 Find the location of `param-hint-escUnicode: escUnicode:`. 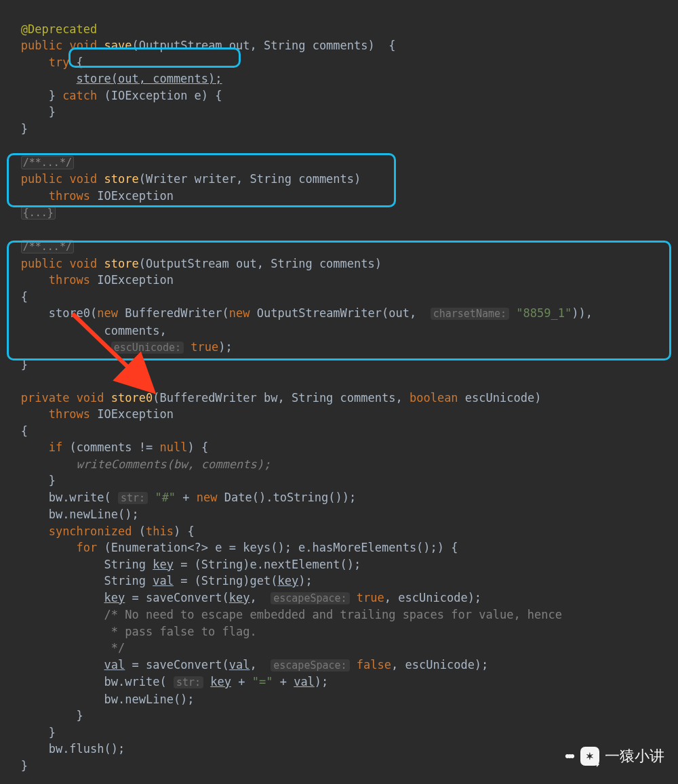

param-hint-escUnicode: escUnicode: is located at coordinates (148, 348).